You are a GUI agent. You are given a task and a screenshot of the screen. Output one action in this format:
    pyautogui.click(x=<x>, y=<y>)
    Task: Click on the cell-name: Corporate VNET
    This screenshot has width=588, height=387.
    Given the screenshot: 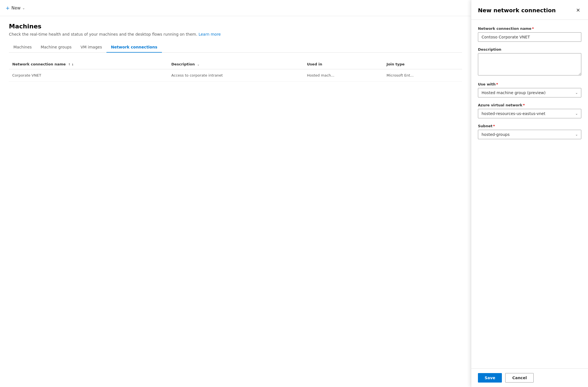 What is the action you would take?
    pyautogui.click(x=89, y=75)
    